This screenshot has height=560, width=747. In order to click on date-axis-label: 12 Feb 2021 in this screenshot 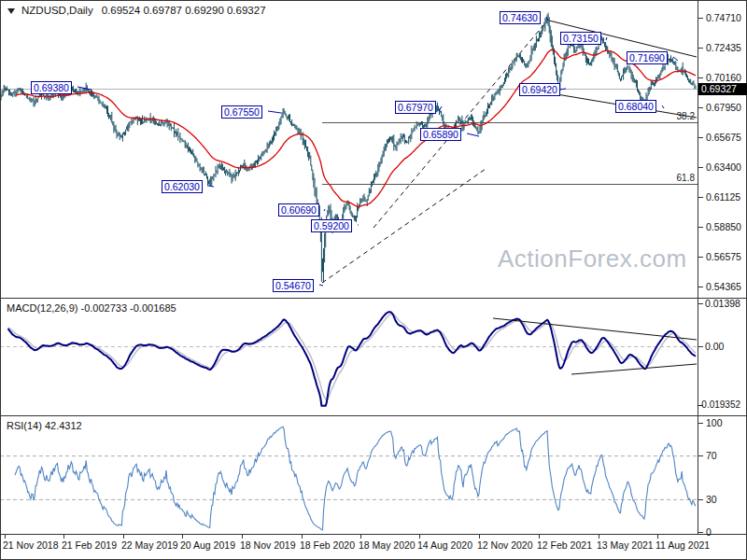, I will do `click(564, 545)`.